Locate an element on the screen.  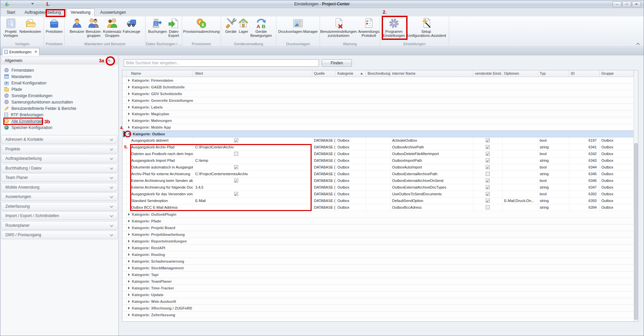
sidebar-group-allgemein-header: Allgemein is located at coordinates (59, 60).